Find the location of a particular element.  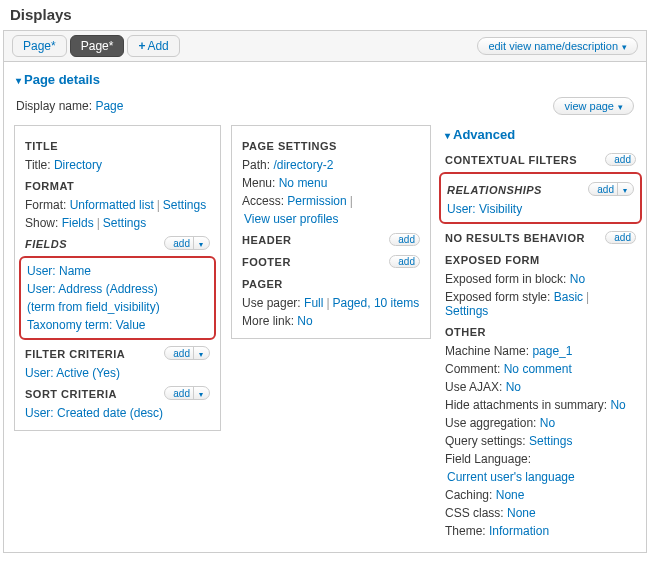

other-heading: OTHER is located at coordinates (540, 332).